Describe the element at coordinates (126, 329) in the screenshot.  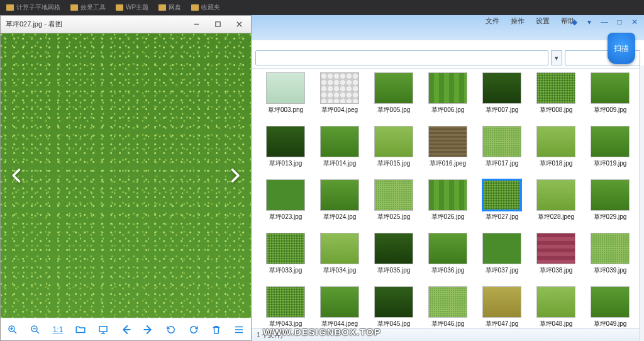
I see `viewer-toolbar: 1:1` at that location.